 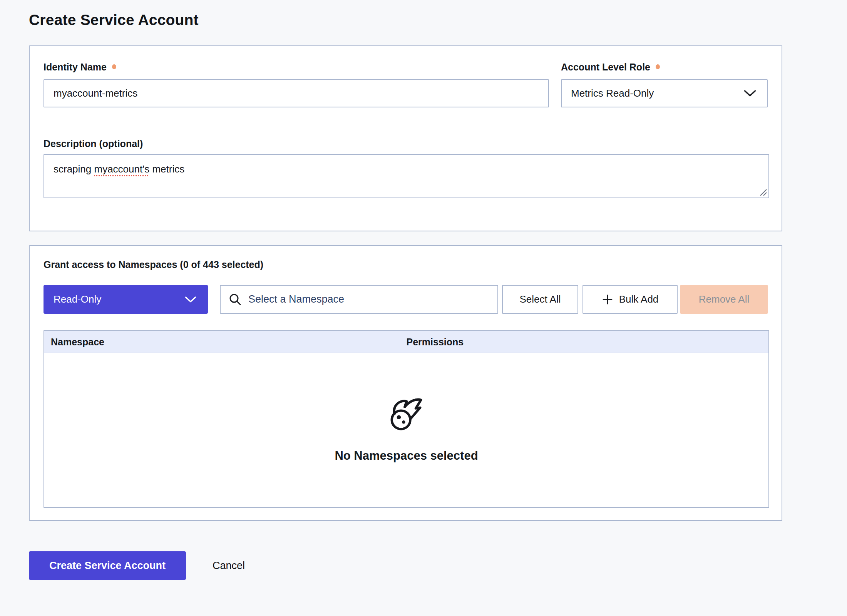 What do you see at coordinates (407, 342) in the screenshot?
I see `namespaces-table-header: Namespace Permissions` at bounding box center [407, 342].